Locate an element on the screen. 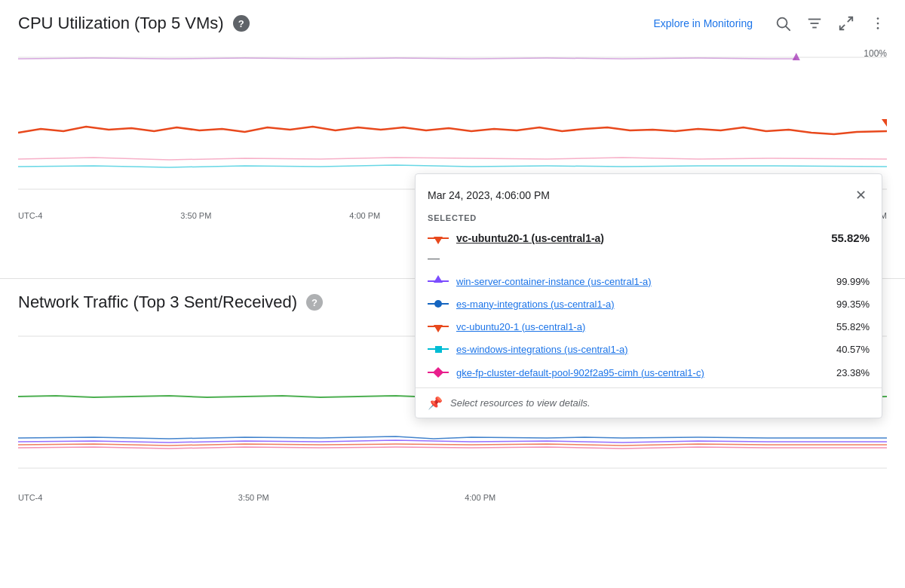 The height and width of the screenshot is (588, 905). cpu-panel-header: CPU Utilization (Top 5 VMs) ? Explore in… is located at coordinates (452, 21).